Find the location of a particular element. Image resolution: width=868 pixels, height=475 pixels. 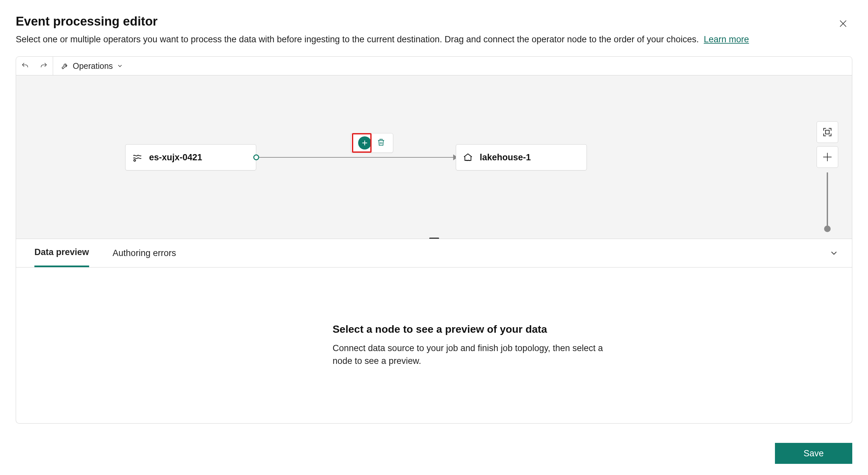

plus-icon is located at coordinates (365, 143).